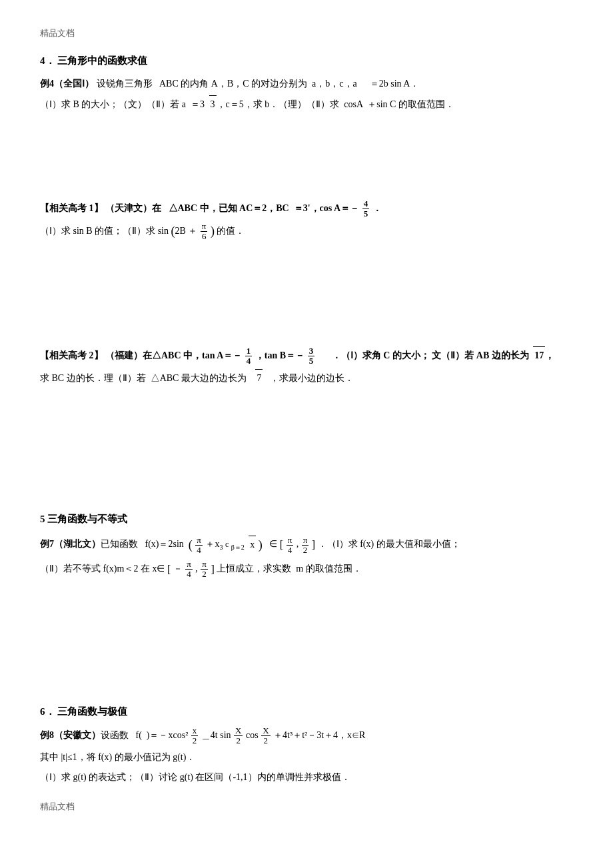  Describe the element at coordinates (72, 208) in the screenshot. I see `related1-label: 【相关高考 1】` at that location.